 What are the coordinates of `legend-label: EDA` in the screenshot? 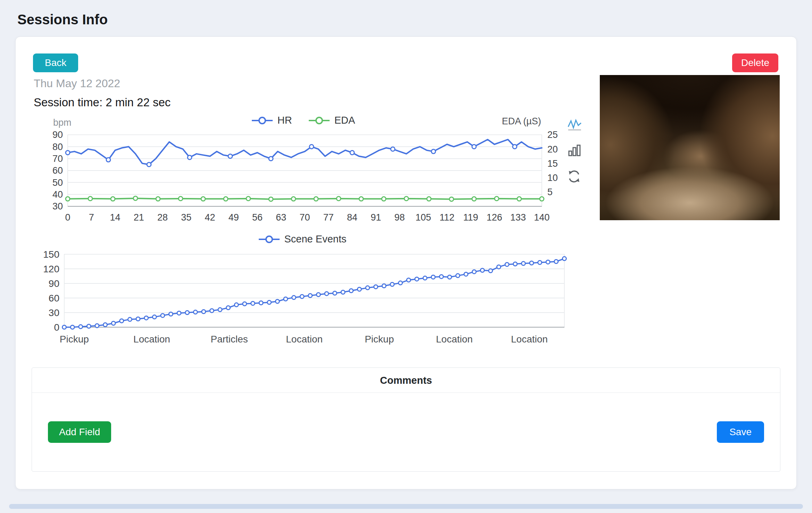 It's located at (345, 120).